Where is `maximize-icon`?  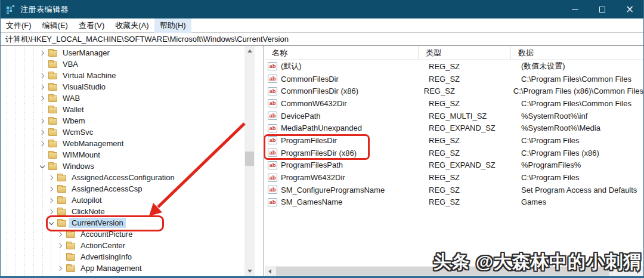
maximize-icon is located at coordinates (602, 10).